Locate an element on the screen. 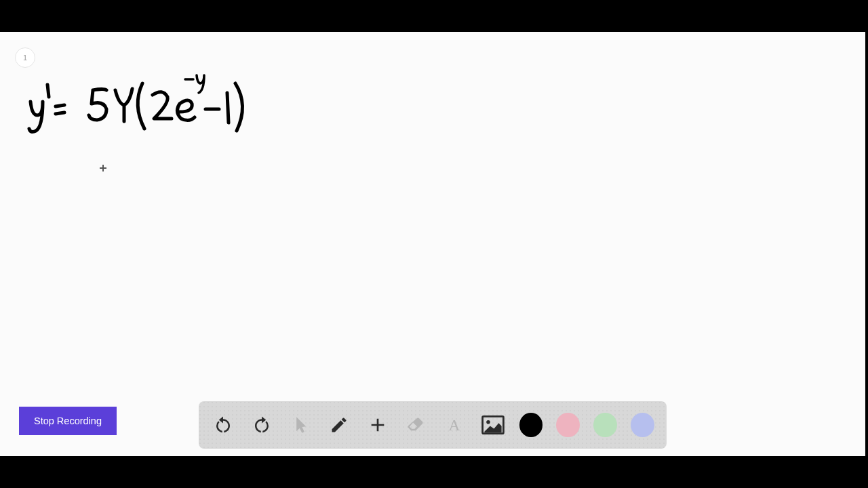  color-black is located at coordinates (532, 425).